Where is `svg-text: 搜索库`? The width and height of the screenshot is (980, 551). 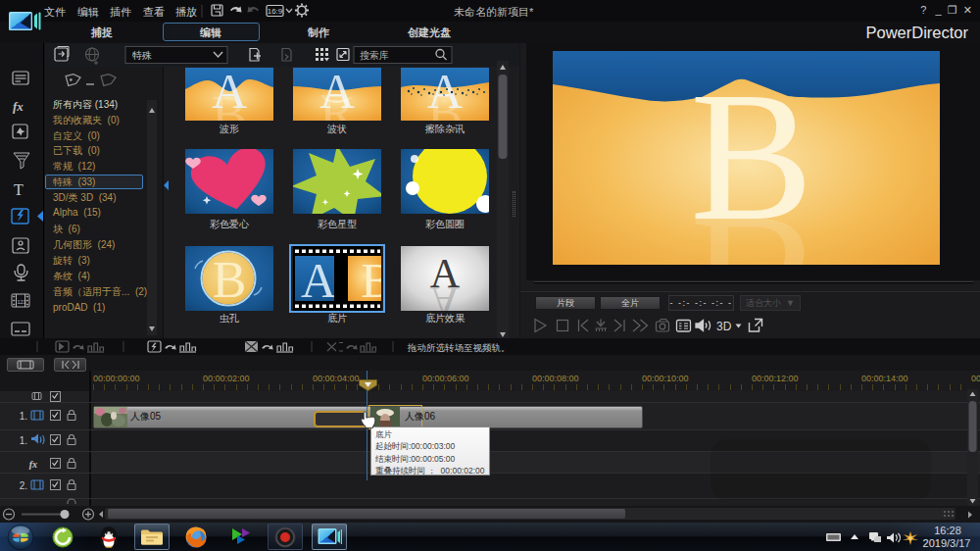 svg-text: 搜索库 is located at coordinates (374, 55).